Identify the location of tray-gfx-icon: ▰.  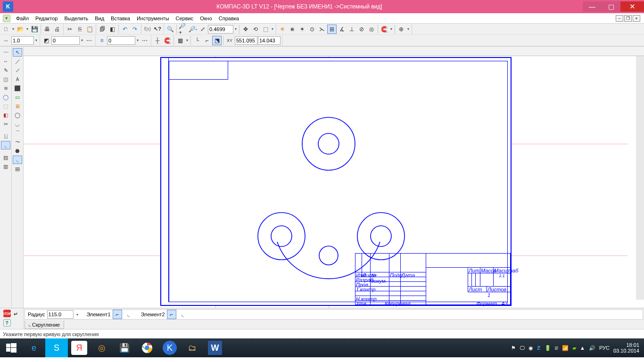
(574, 348).